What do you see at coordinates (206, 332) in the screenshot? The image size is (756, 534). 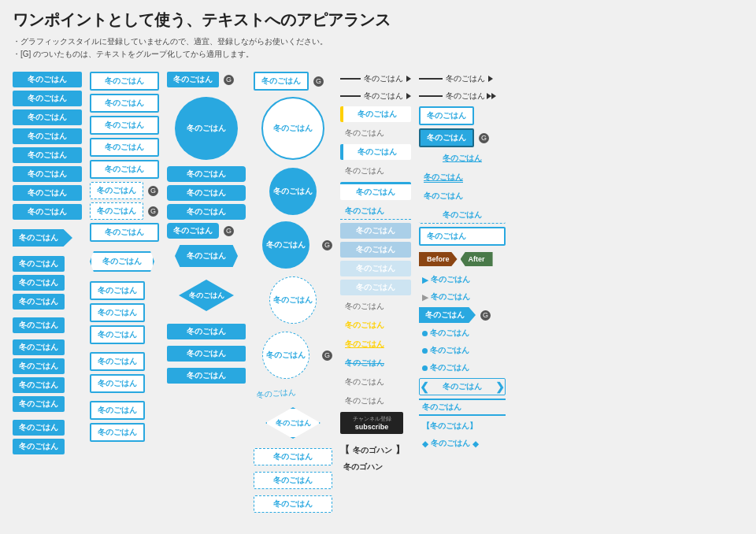 I see `badge-c3-6: 冬のごはん` at bounding box center [206, 332].